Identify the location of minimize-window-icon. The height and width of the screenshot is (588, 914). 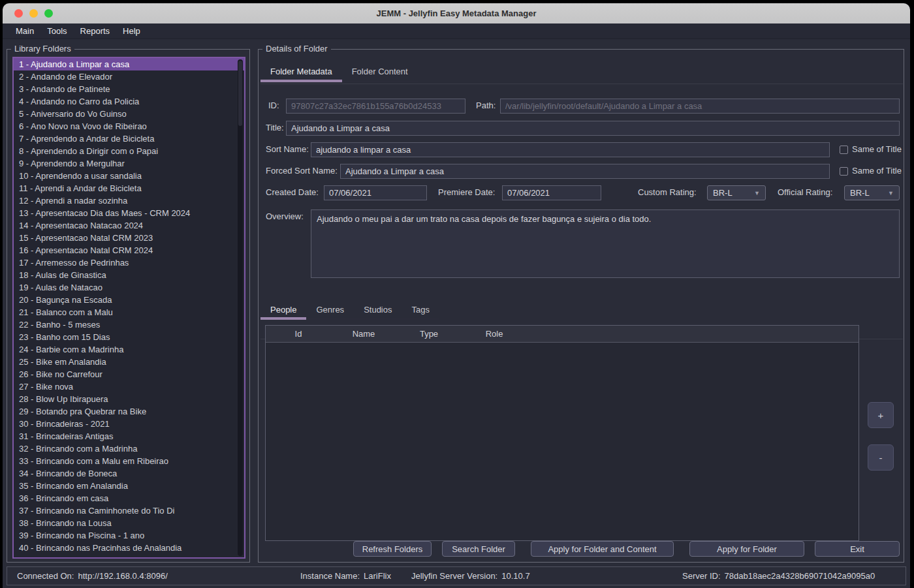
(34, 13).